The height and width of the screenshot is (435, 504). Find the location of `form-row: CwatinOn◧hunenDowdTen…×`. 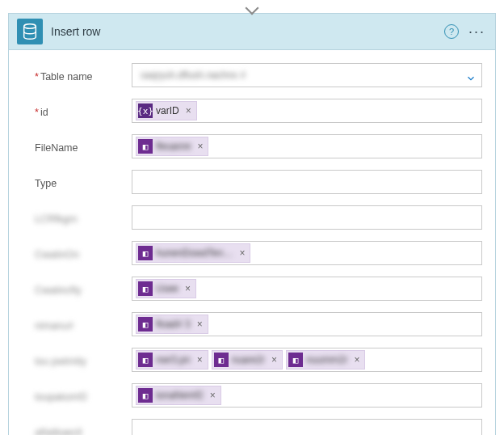

form-row: CwatinOn◧hunenDowdTen…× is located at coordinates (258, 253).